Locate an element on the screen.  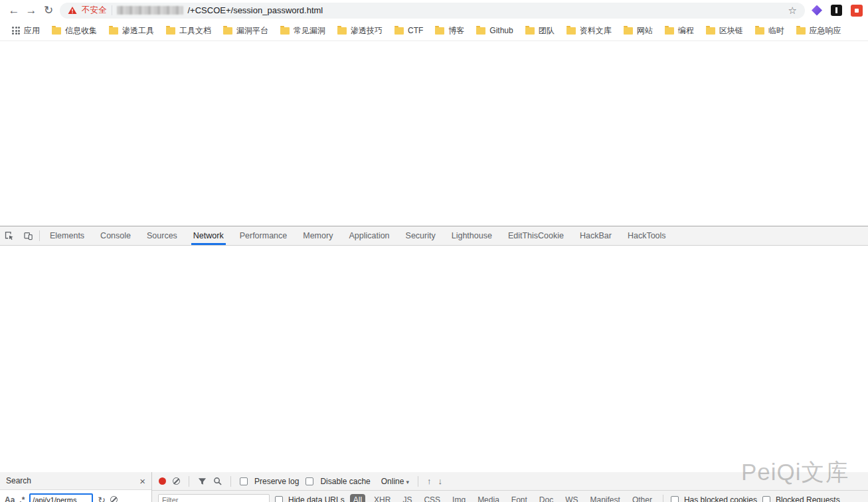
disable-cache-label: Disable cache is located at coordinates (345, 481).